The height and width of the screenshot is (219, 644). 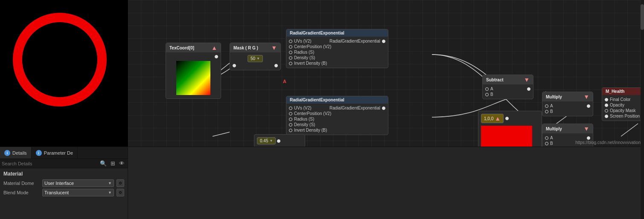 I want to click on radial2-node: RadialGradientExponential UVs (V2) Radia…, so click(x=337, y=115).